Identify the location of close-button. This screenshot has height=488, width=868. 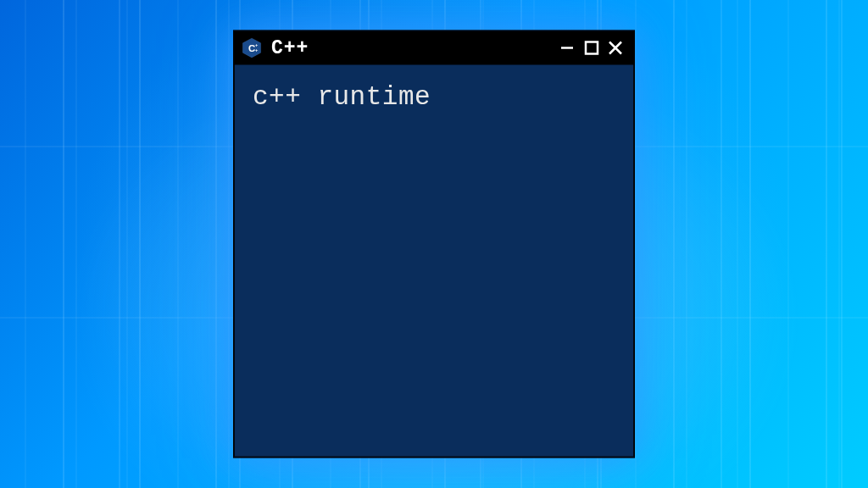
(615, 48).